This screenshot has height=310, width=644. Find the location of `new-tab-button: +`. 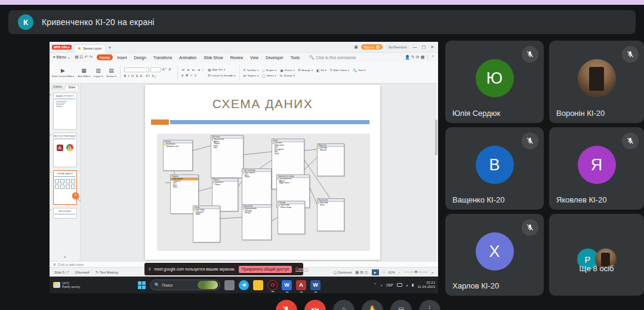

new-tab-button: + is located at coordinates (110, 48).